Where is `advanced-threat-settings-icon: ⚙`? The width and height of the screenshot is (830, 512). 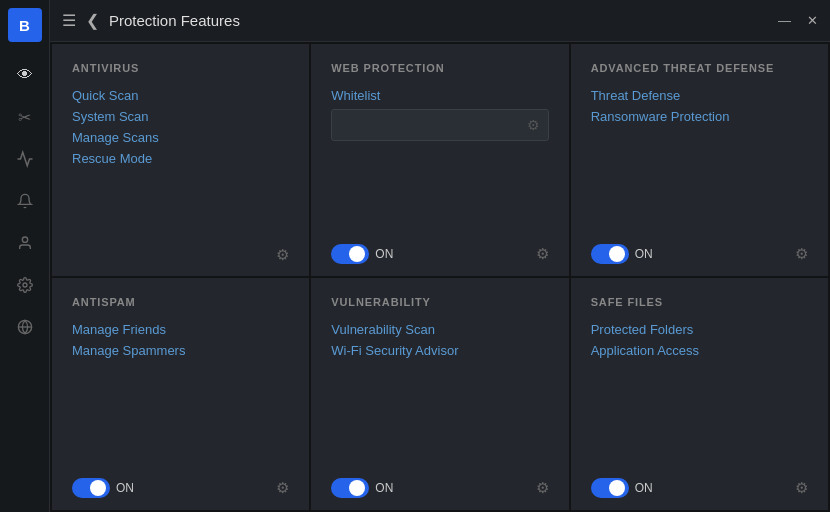 advanced-threat-settings-icon: ⚙ is located at coordinates (802, 254).